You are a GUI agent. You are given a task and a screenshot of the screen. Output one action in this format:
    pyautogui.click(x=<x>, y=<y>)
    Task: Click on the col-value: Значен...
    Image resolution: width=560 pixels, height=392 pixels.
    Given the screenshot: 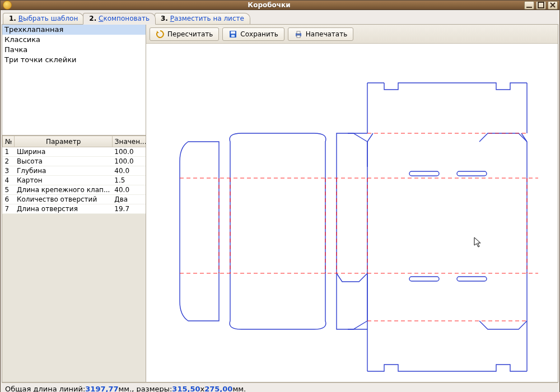 What is the action you would take?
    pyautogui.click(x=129, y=142)
    